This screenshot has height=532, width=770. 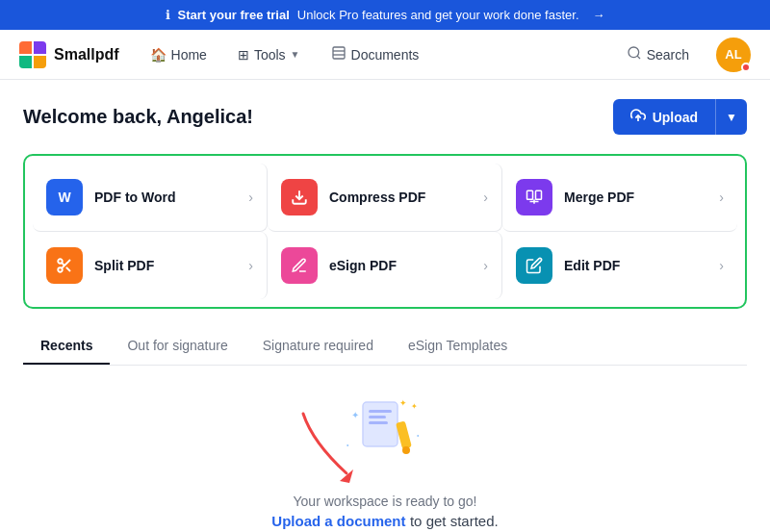 I want to click on edit-pdf-chevron: ›, so click(x=722, y=266).